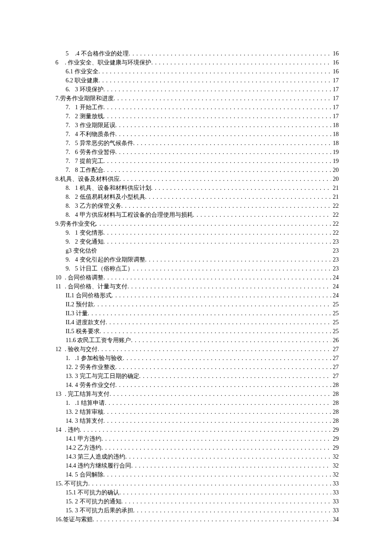  What do you see at coordinates (197, 179) in the screenshot?
I see `toc-entry: 8.机具、设备及材料供应20` at bounding box center [197, 179].